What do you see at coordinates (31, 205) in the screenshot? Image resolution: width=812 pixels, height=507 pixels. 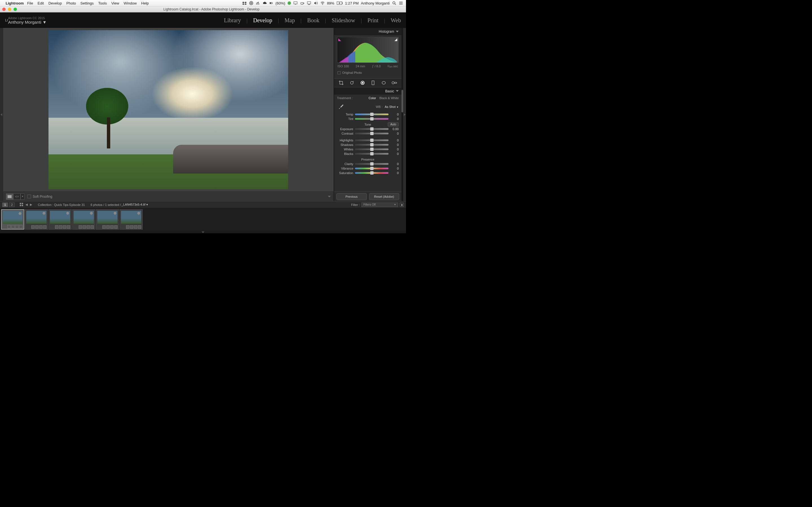 I see `nav-forward-icon: ▶` at bounding box center [31, 205].